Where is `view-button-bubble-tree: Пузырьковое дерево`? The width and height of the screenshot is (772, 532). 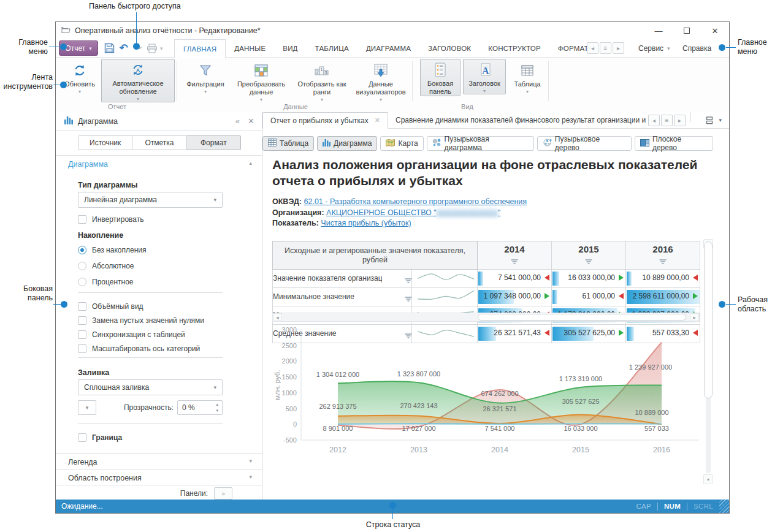
view-button-bubble-tree: Пузырьковое дерево is located at coordinates (584, 143).